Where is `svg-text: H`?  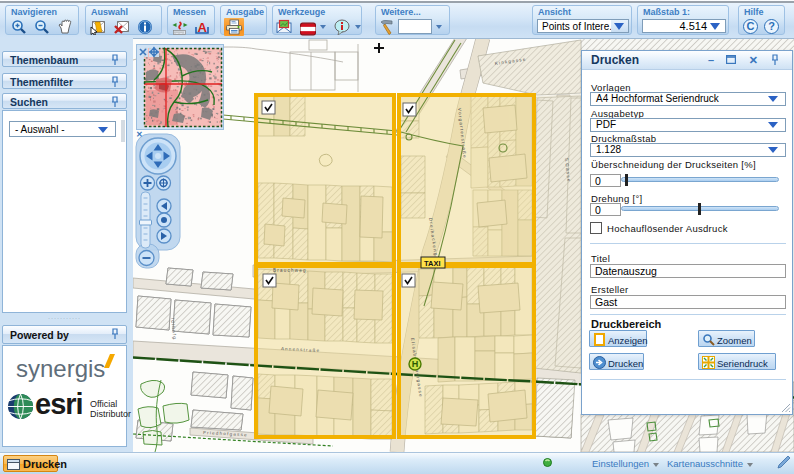
svg-text: H is located at coordinates (416, 364).